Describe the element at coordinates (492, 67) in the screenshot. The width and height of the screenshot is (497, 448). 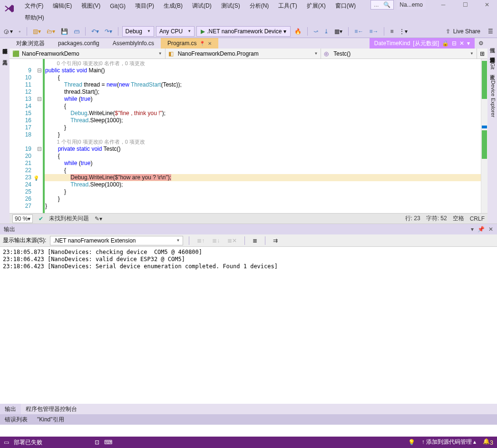
I see `side-tab: Git 更改` at that location.